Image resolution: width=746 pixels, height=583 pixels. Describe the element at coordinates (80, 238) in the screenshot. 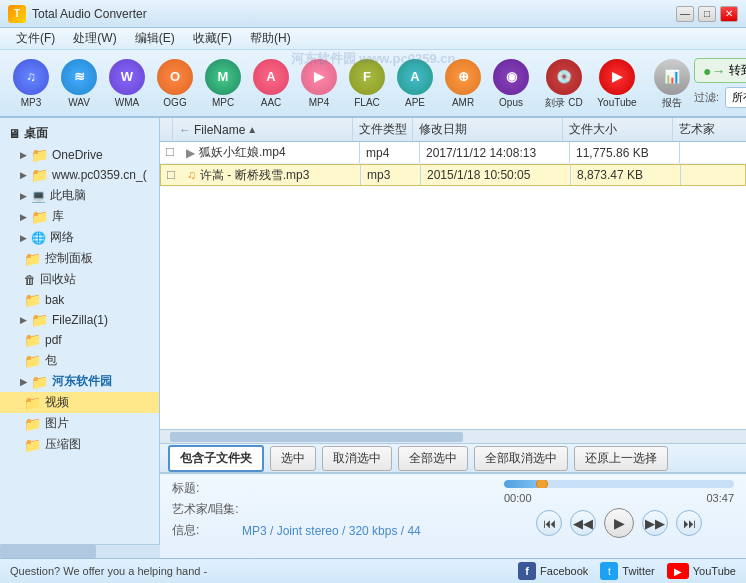

I see `sidebar-item-network: ▶ 🌐 网络` at that location.